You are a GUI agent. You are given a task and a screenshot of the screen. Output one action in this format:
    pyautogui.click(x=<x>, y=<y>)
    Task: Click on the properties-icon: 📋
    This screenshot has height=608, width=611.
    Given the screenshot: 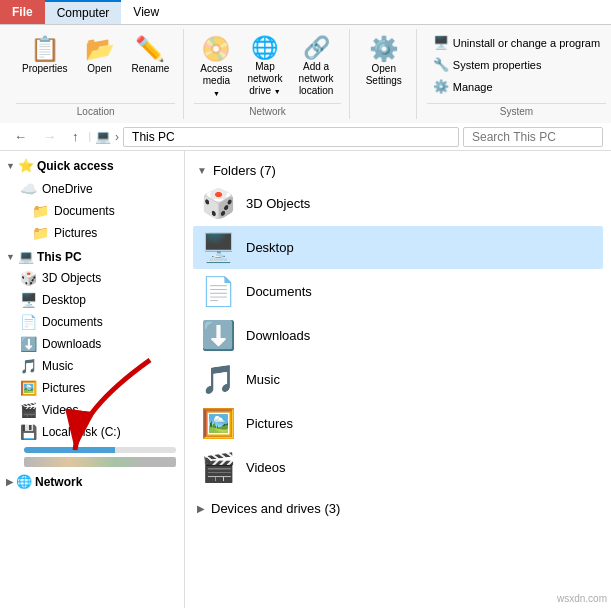 What is the action you would take?
    pyautogui.click(x=45, y=49)
    